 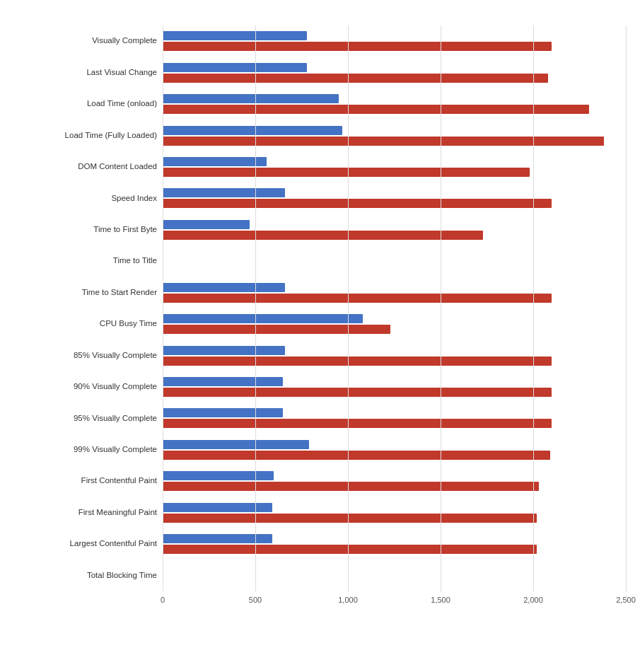 I want to click on x-tick-label: 0, so click(x=163, y=600).